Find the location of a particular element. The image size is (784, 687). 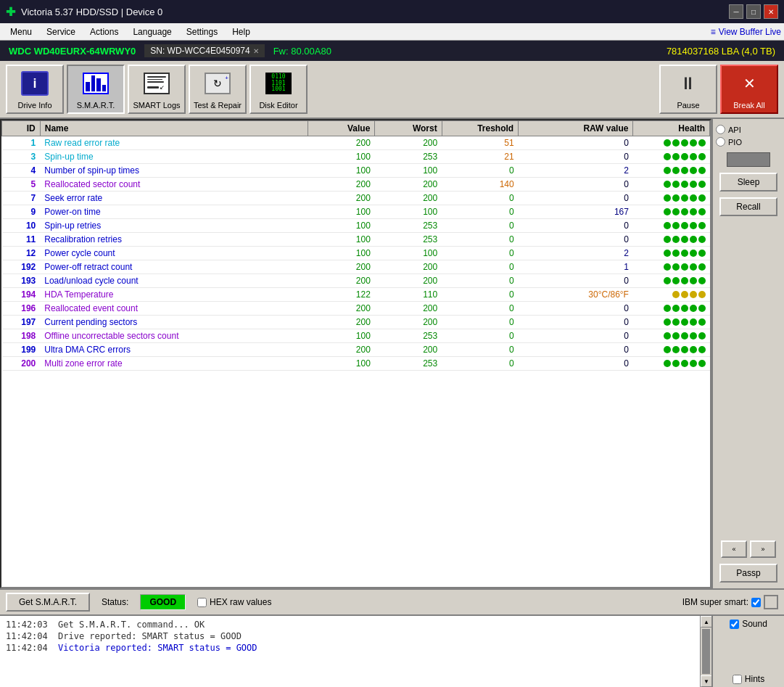

menu-language: Language is located at coordinates (152, 32).